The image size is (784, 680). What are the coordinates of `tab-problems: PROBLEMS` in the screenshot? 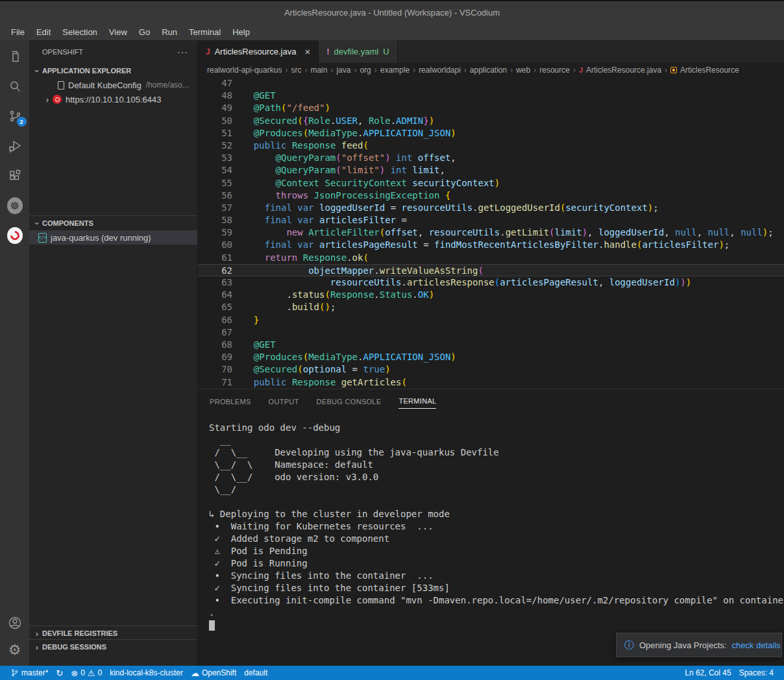 It's located at (230, 401).